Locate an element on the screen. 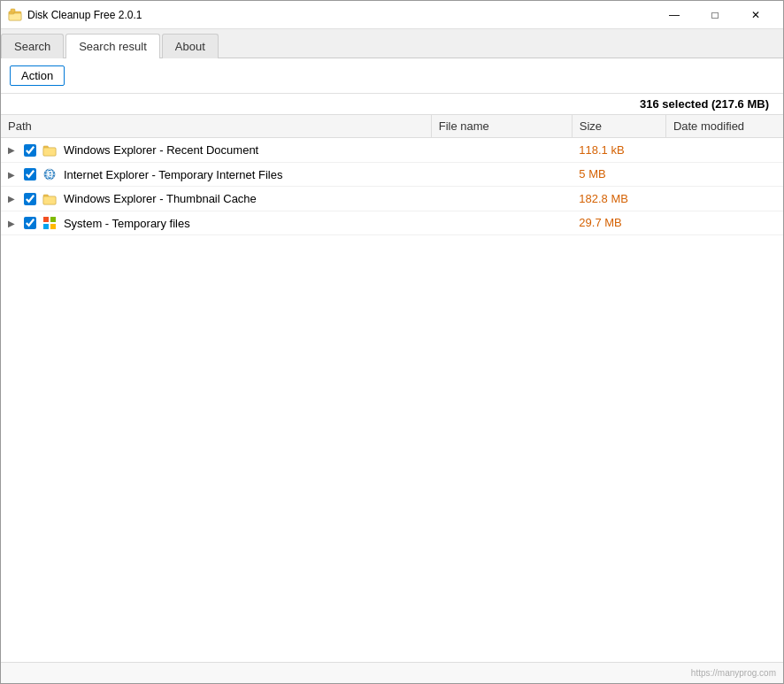 This screenshot has height=684, width=784. action-button: Action is located at coordinates (37, 76).